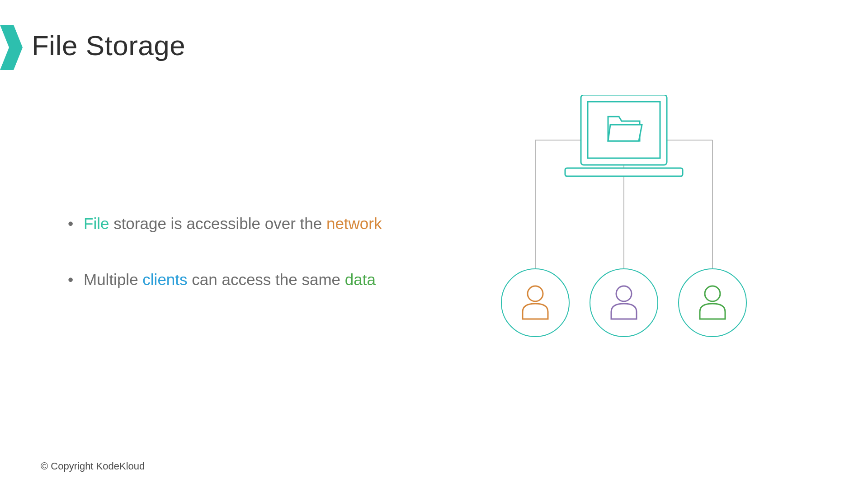 This screenshot has height=488, width=868. Describe the element at coordinates (96, 223) in the screenshot. I see `word-file: File` at that location.